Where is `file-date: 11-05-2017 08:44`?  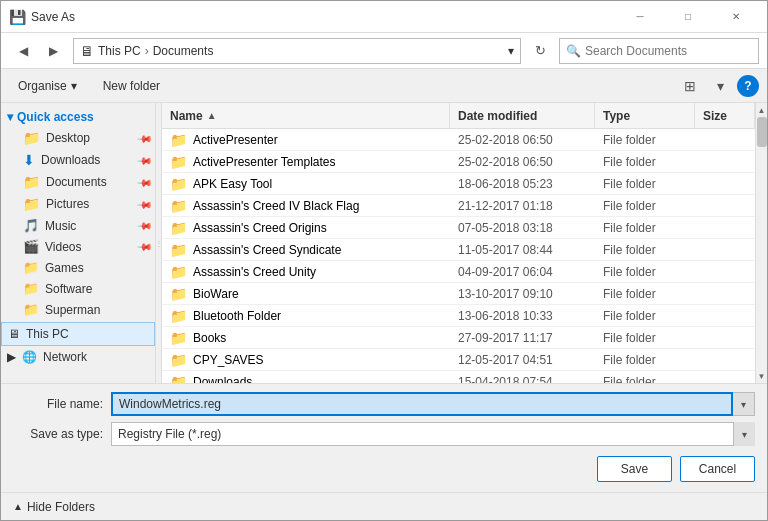
file-date: 11-05-2017 08:44 is located at coordinates (506, 250).